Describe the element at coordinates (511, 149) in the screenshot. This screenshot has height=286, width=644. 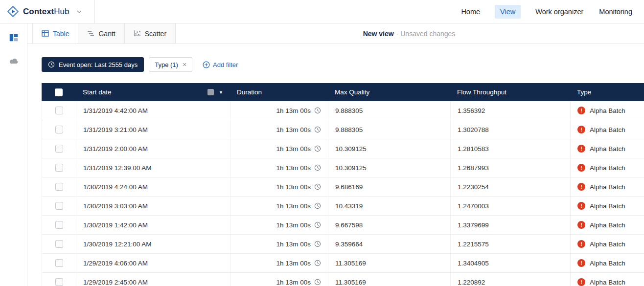
I see `row-cell-flow-throughput: 1.2810583` at that location.